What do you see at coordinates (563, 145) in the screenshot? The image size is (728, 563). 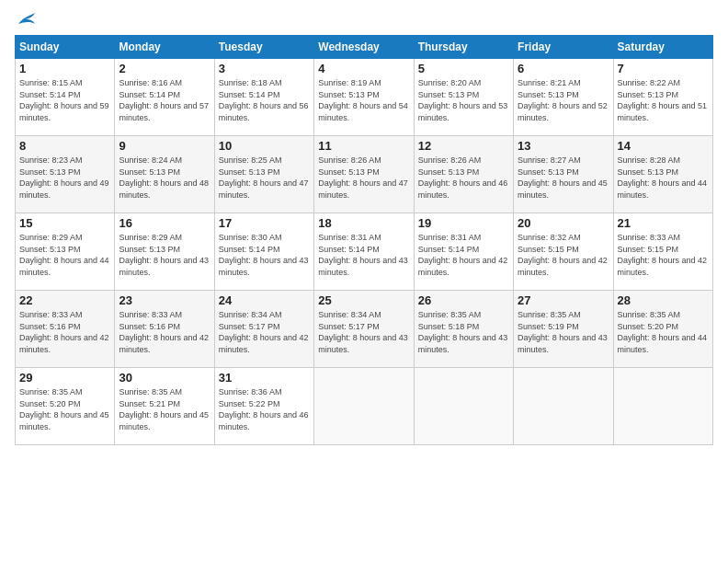 I see `day-number: 13` at bounding box center [563, 145].